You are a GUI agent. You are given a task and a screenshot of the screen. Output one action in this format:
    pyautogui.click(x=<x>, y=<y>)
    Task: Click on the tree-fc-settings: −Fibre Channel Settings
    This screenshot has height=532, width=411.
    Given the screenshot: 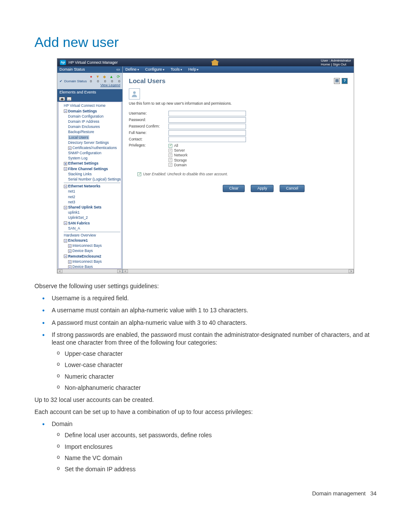 What is the action you would take?
    pyautogui.click(x=92, y=169)
    